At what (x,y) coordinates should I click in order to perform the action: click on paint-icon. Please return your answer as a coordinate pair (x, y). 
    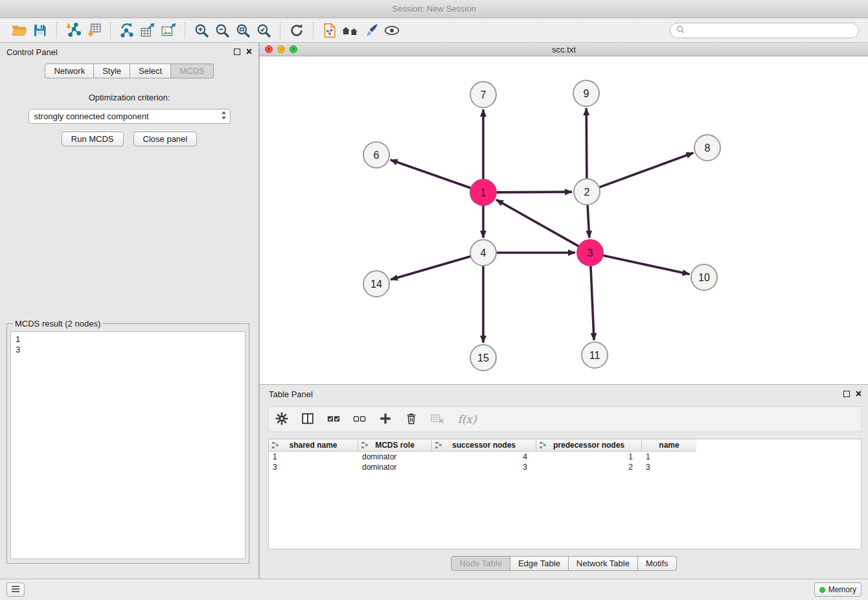
    Looking at the image, I should click on (371, 30).